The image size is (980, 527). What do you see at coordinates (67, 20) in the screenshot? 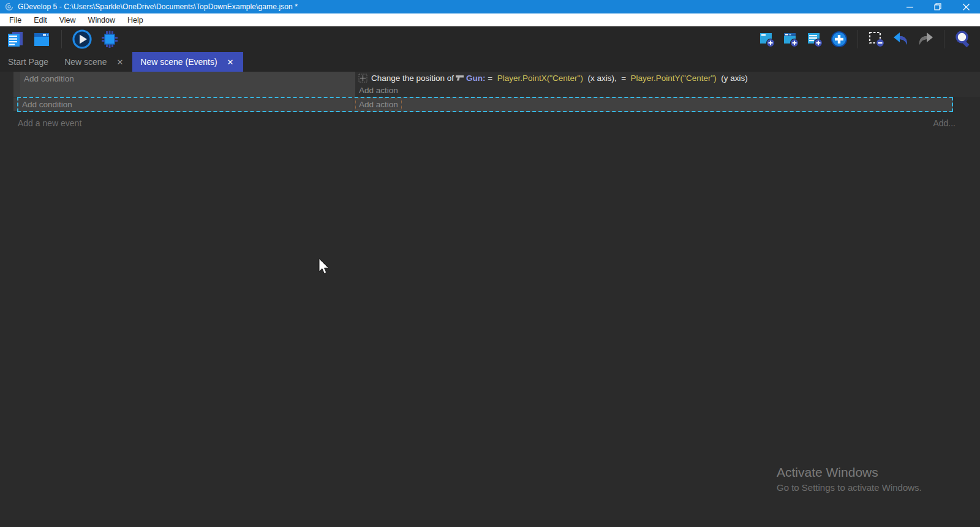
I see `menu-view: View` at bounding box center [67, 20].